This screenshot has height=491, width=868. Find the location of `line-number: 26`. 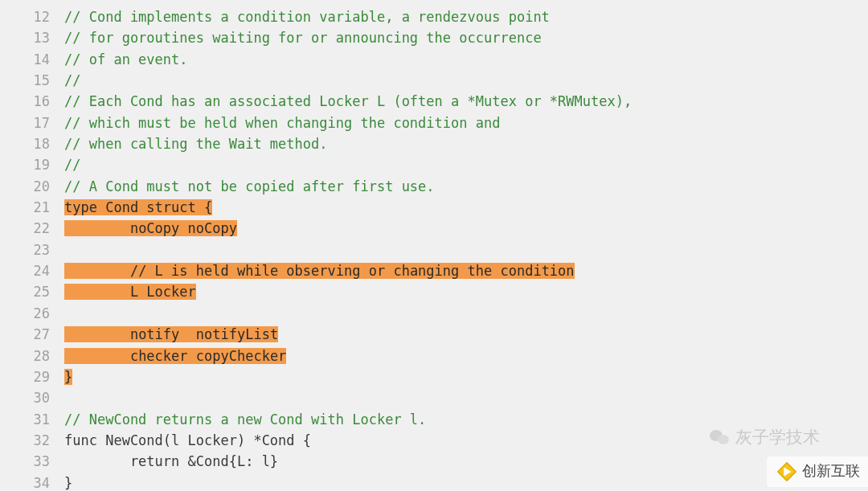

line-number: 26 is located at coordinates (32, 313).